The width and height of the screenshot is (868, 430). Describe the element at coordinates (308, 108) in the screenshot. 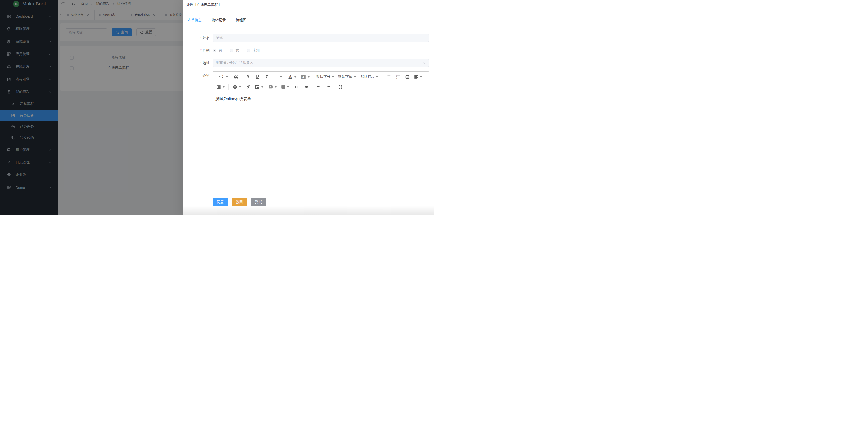

I see `process-drawer: 处理【在线表单流程】 表单信息流转记录流程图 *姓名 测试 *性别 男女未知` at that location.